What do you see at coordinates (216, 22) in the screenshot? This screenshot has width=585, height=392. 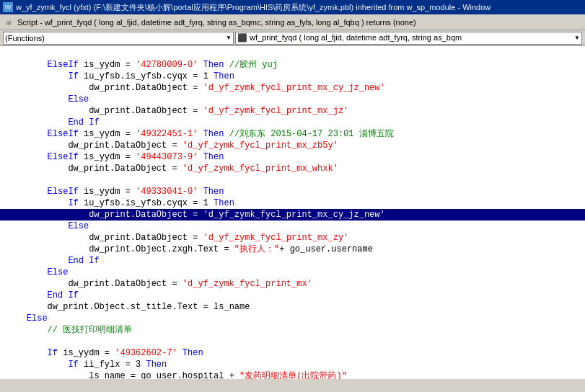 I see `script-label: Script - wf_print_fyqd ( long al_fjid, d…` at bounding box center [216, 22].